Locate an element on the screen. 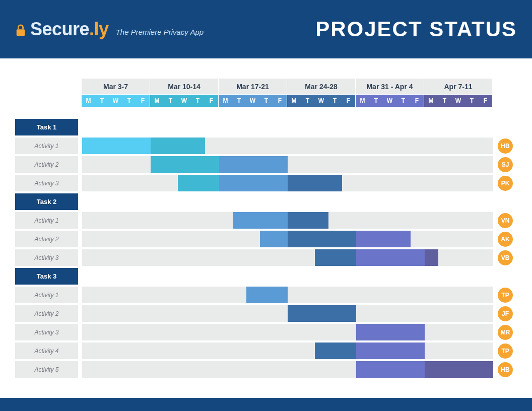 Image resolution: width=532 pixels, height=411 pixels. owner-avatar: SJ is located at coordinates (505, 165).